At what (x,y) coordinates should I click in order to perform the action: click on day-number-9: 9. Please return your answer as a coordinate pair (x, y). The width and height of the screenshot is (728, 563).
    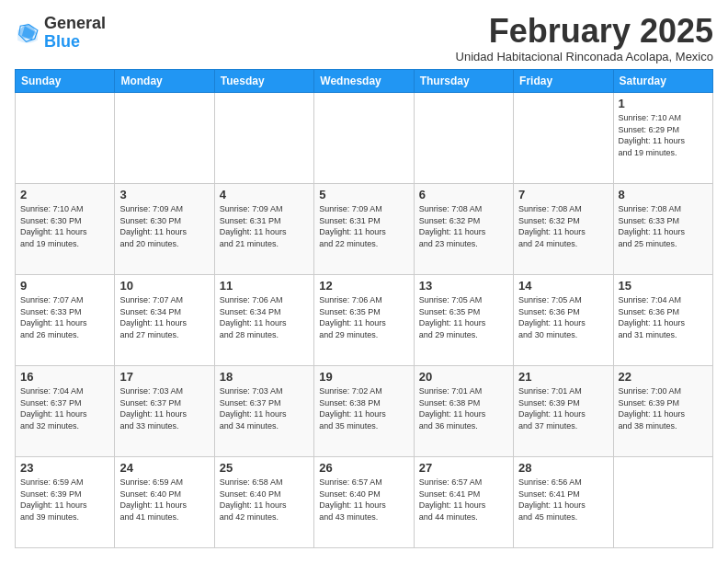
    Looking at the image, I should click on (64, 285).